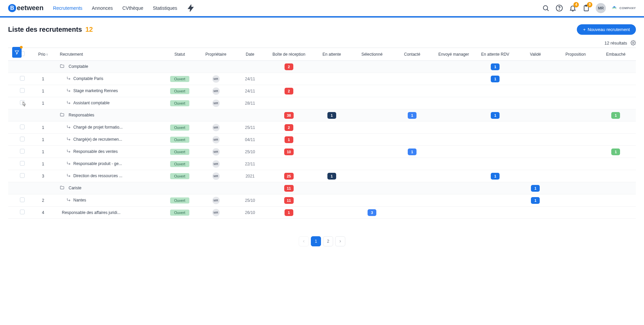 This screenshot has width=644, height=325. What do you see at coordinates (328, 241) in the screenshot?
I see `page-2-button: 2` at bounding box center [328, 241].